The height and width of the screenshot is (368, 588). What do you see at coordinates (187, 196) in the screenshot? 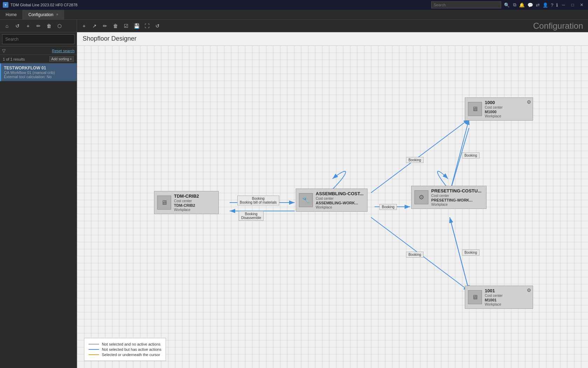
I see `crib-id: TDM-CRIB2` at bounding box center [187, 196].